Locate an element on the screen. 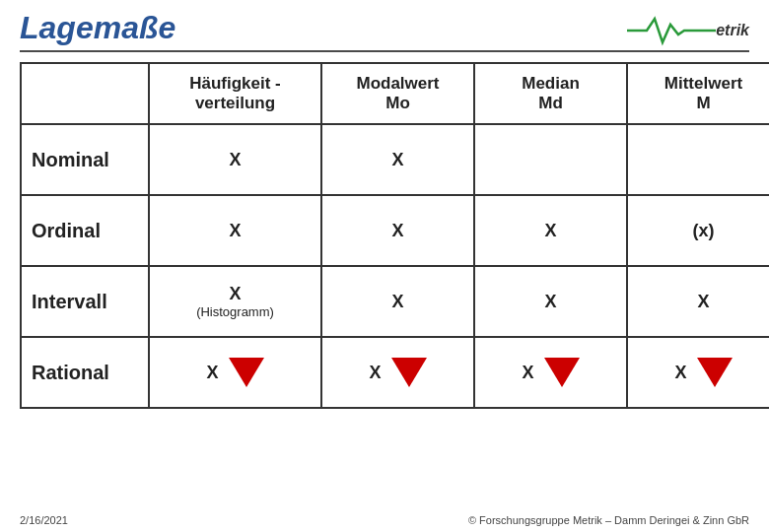  cell-ordinal-haeufigkeit: X is located at coordinates (235, 231).